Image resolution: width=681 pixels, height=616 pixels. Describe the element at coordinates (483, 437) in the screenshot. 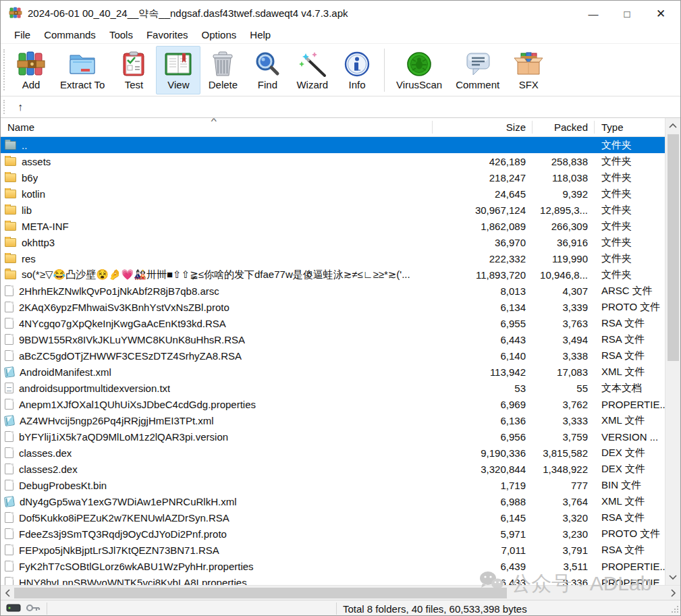

I see `file-size: 6,956` at that location.